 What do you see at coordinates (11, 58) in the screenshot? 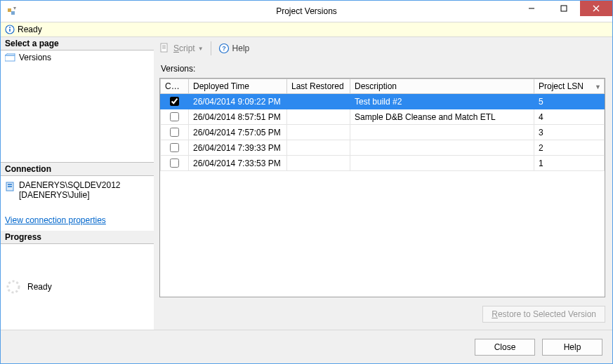
I see `page-item-icon` at bounding box center [11, 58].